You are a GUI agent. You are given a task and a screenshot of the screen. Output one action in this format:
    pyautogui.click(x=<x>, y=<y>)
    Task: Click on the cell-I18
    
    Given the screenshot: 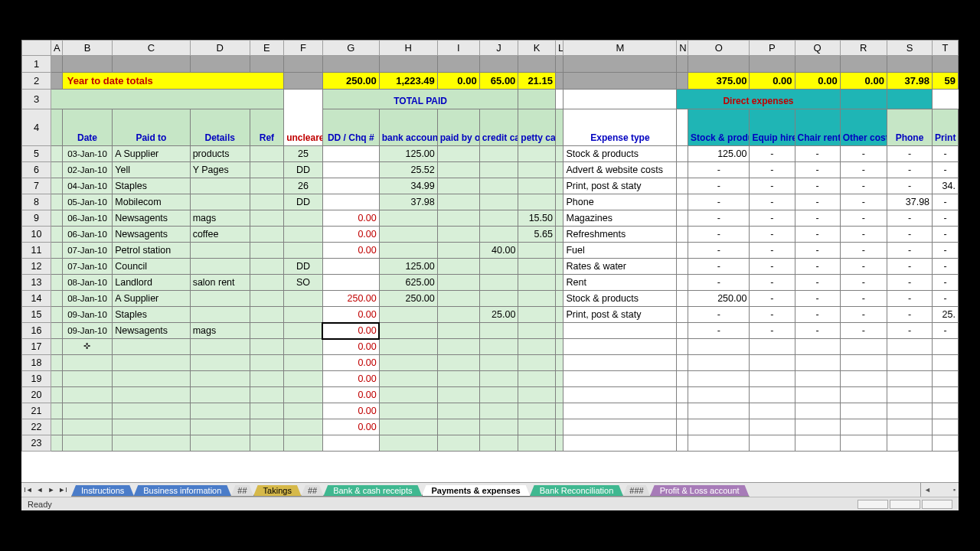 What is the action you would take?
    pyautogui.click(x=458, y=363)
    